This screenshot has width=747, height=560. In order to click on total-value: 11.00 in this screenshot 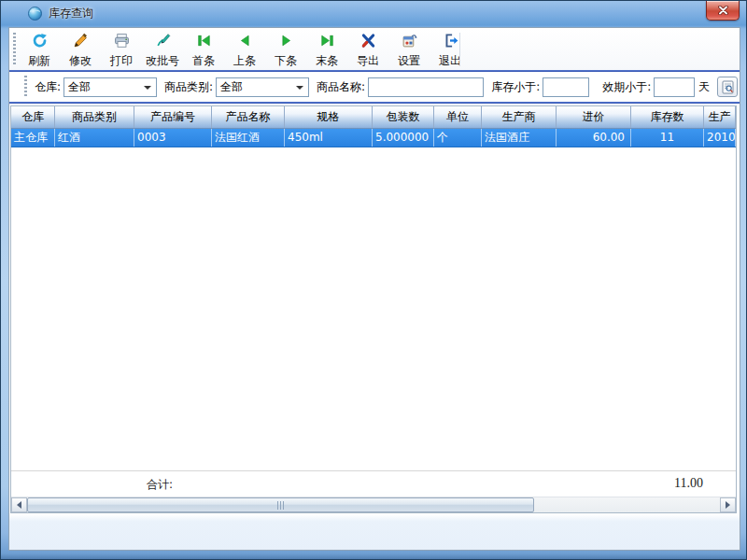, I will do `click(689, 483)`.